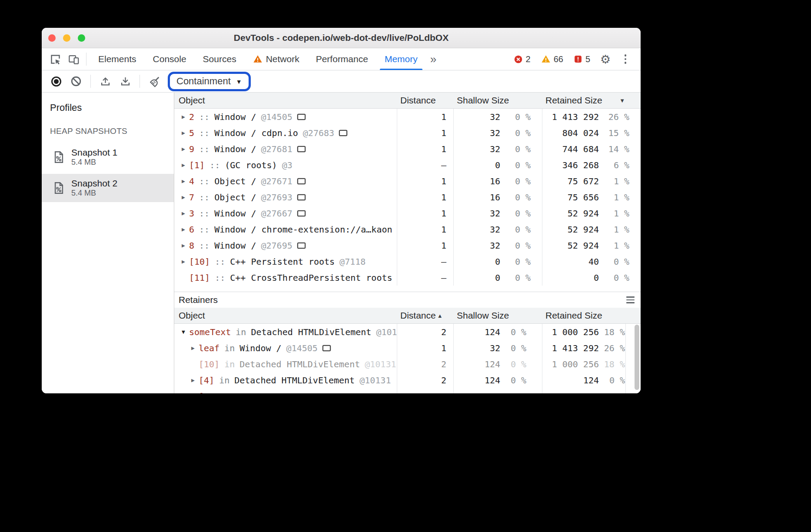 The image size is (811, 532). Describe the element at coordinates (108, 188) in the screenshot. I see `sidebar-item-snapshot-2: Snapshot 2 5.4 MB` at that location.